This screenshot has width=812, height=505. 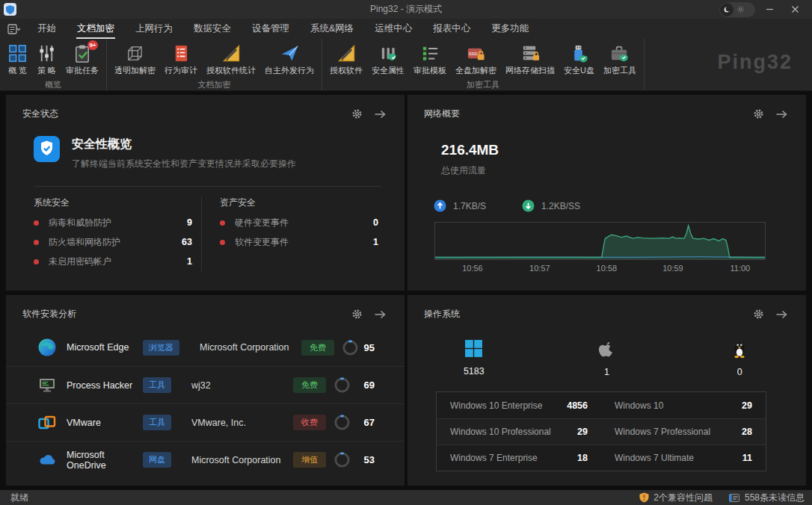 I want to click on metric-label: 病毒和威胁防护, so click(x=80, y=223).